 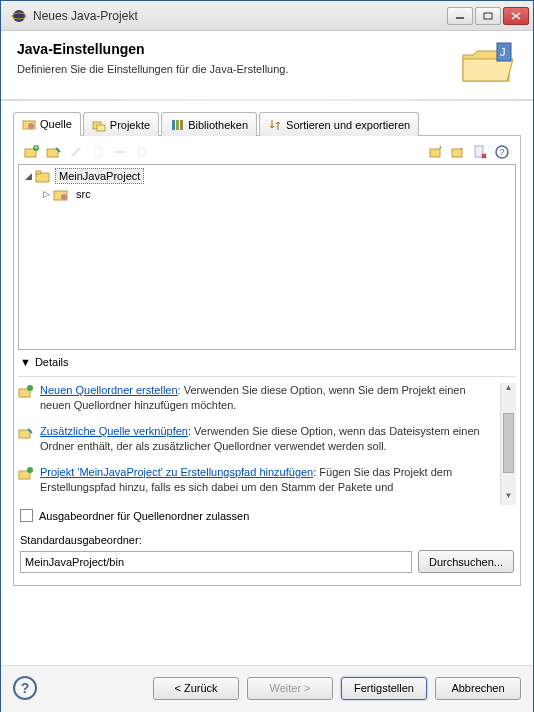 What do you see at coordinates (120, 152) in the screenshot?
I see `remove-icon` at bounding box center [120, 152].